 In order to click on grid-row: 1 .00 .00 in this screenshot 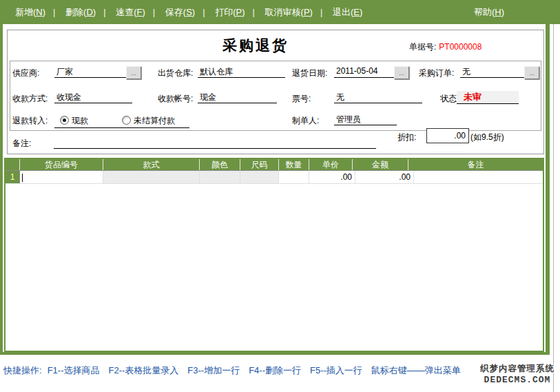, I will do `click(274, 178)`.